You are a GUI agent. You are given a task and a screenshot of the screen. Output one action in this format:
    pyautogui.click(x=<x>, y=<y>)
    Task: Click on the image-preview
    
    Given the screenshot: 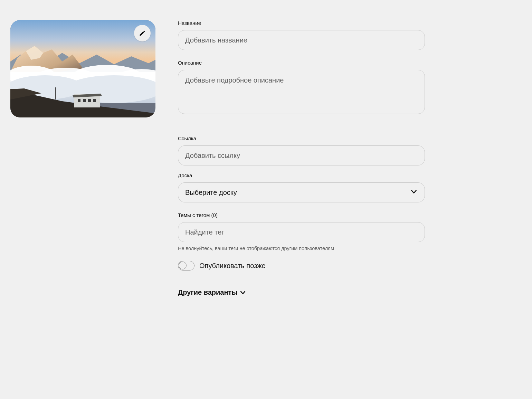 What is the action you would take?
    pyautogui.click(x=83, y=69)
    